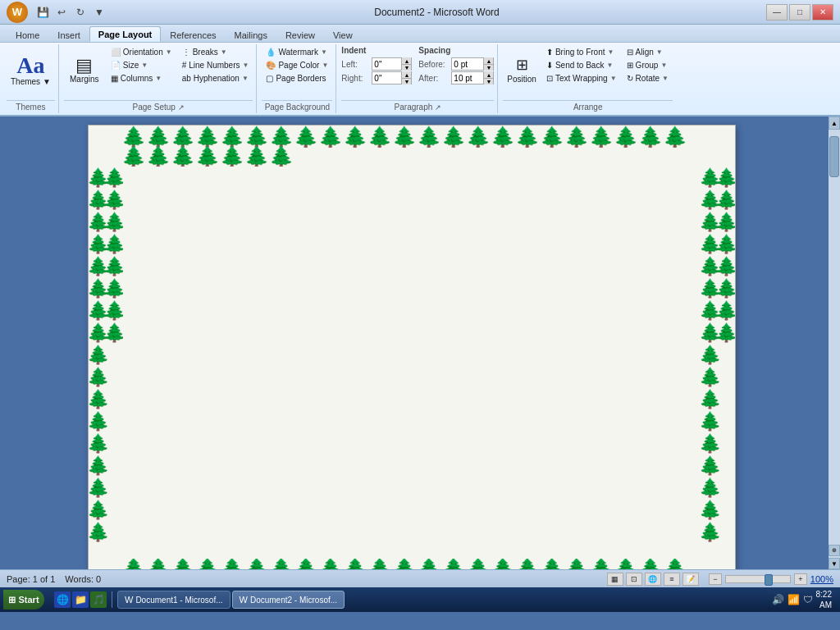  What do you see at coordinates (297, 79) in the screenshot?
I see `page-borders-button: ▢ Page Borders` at bounding box center [297, 79].